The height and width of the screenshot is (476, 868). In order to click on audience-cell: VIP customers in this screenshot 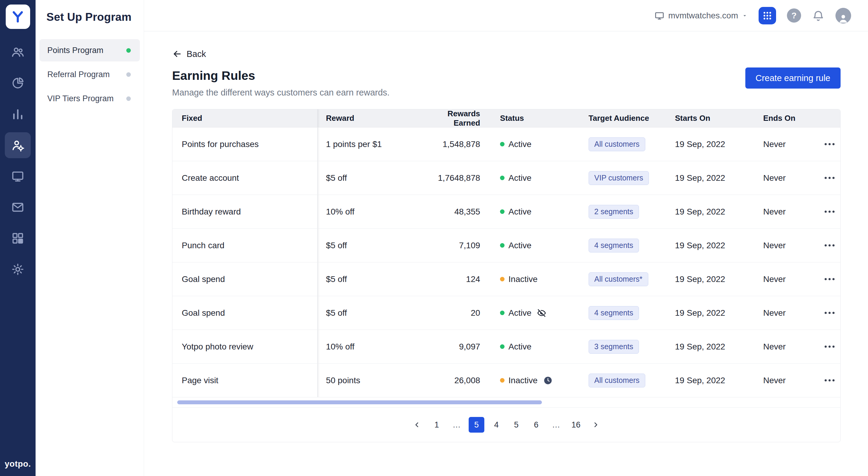, I will do `click(631, 178)`.